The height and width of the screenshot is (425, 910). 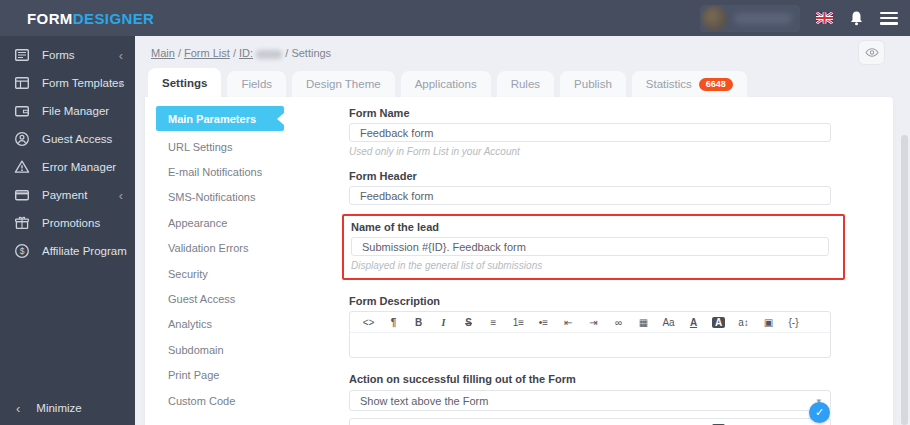 What do you see at coordinates (220, 248) in the screenshot?
I see `subnav-item-validation-errors: Validation Errors` at bounding box center [220, 248].